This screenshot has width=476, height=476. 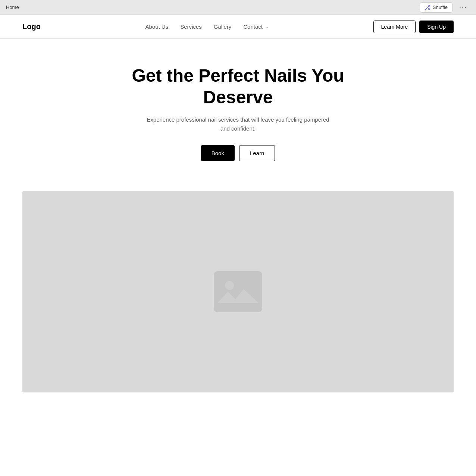 What do you see at coordinates (257, 153) in the screenshot?
I see `learn-button: Learn` at bounding box center [257, 153].